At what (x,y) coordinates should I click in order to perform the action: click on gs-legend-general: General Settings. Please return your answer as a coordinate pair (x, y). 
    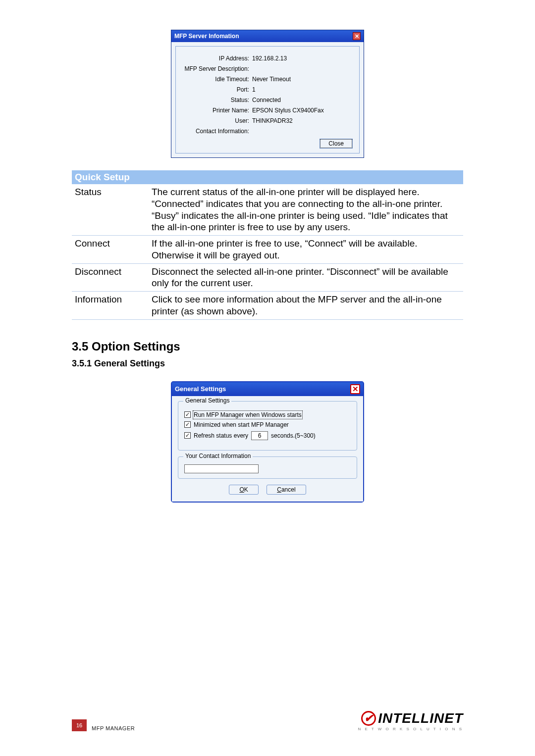
    Looking at the image, I should click on (207, 401).